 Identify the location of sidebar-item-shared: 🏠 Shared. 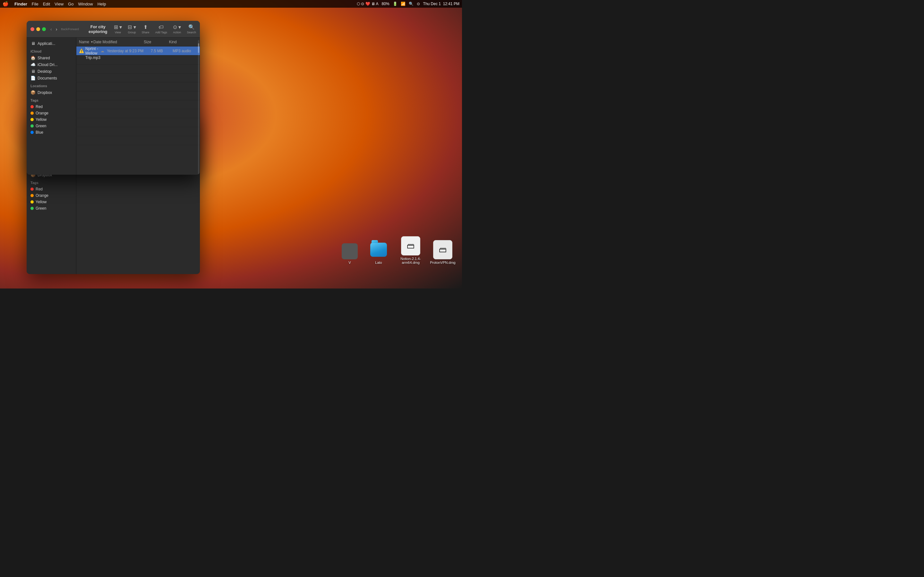
(51, 58).